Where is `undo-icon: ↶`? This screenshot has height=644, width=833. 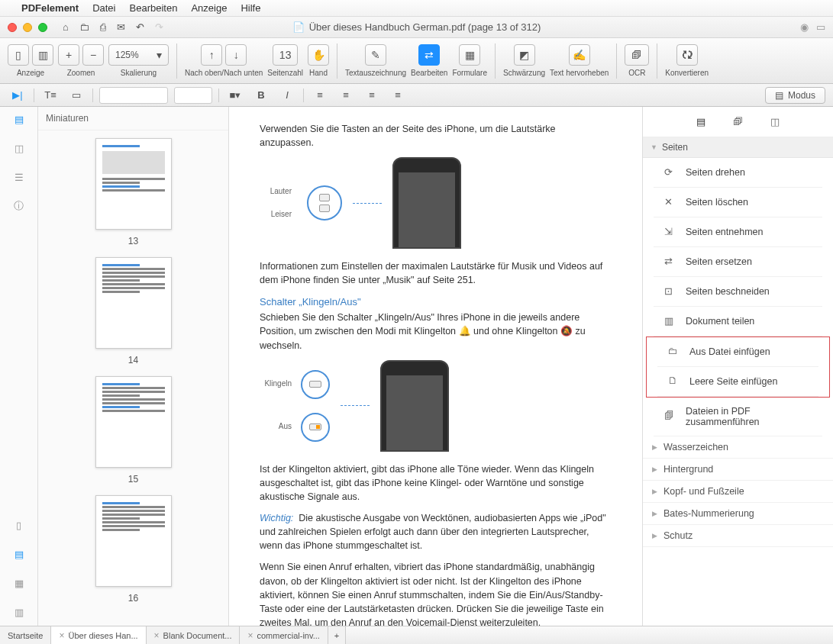 undo-icon: ↶ is located at coordinates (140, 27).